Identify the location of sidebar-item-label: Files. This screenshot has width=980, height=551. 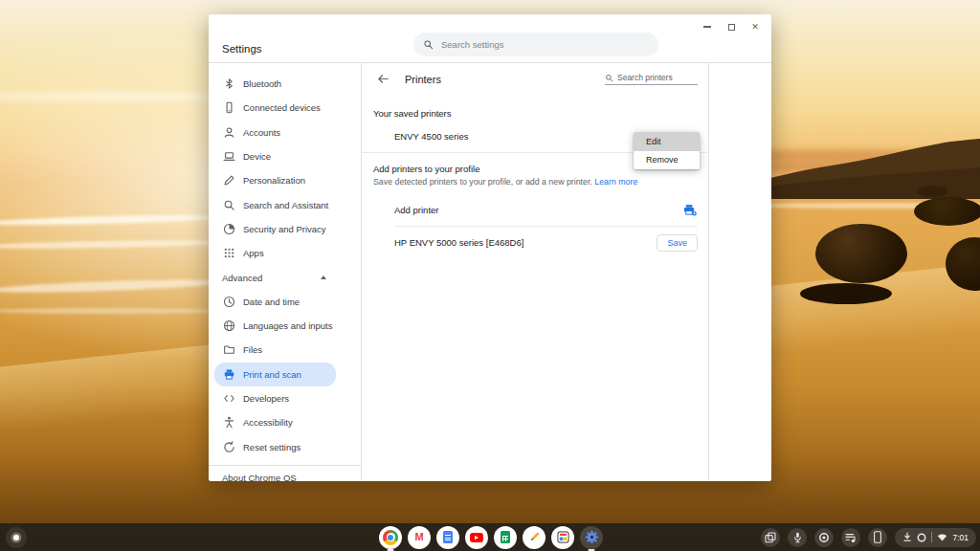
(253, 350).